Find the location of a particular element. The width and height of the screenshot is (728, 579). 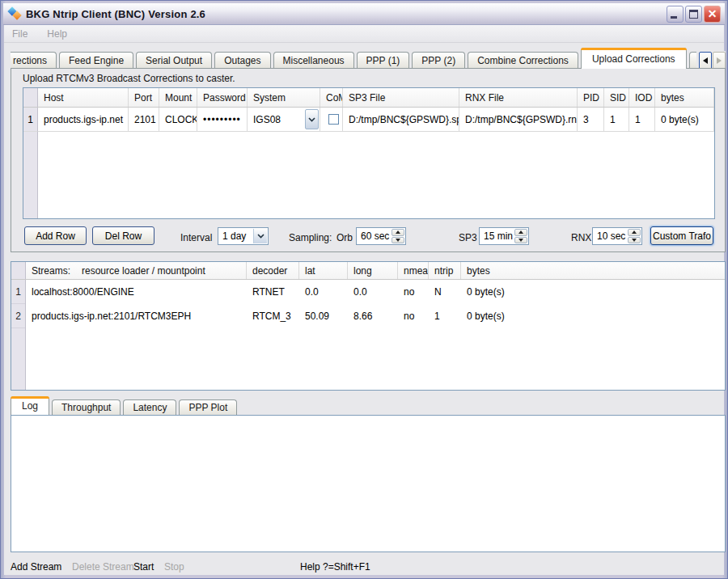

stop-action: Stop is located at coordinates (175, 567).